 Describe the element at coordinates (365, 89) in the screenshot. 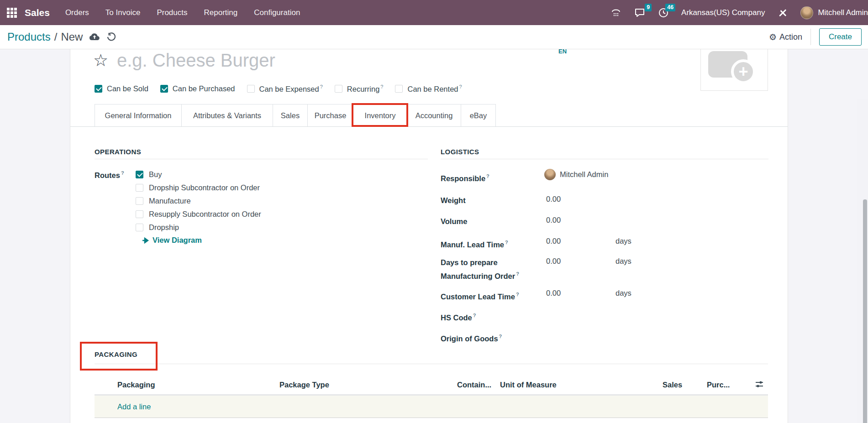

I see `recurring-label: Recurring?` at that location.